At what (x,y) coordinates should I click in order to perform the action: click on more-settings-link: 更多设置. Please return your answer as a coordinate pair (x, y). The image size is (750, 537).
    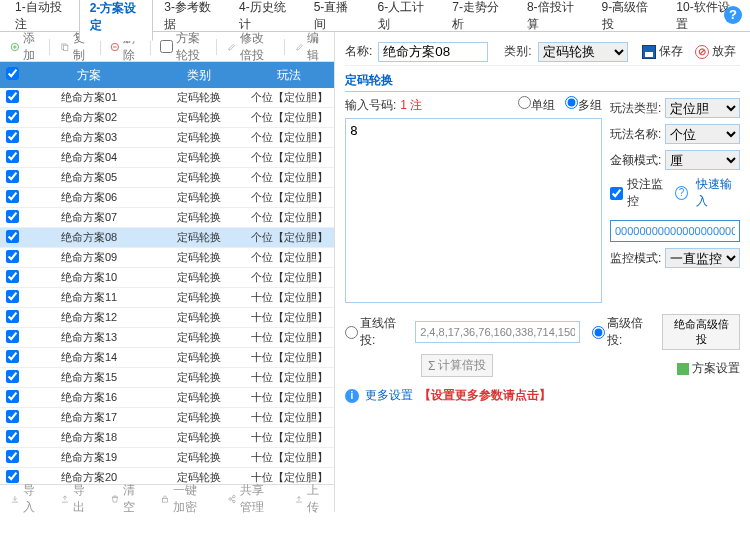
    Looking at the image, I should click on (389, 396).